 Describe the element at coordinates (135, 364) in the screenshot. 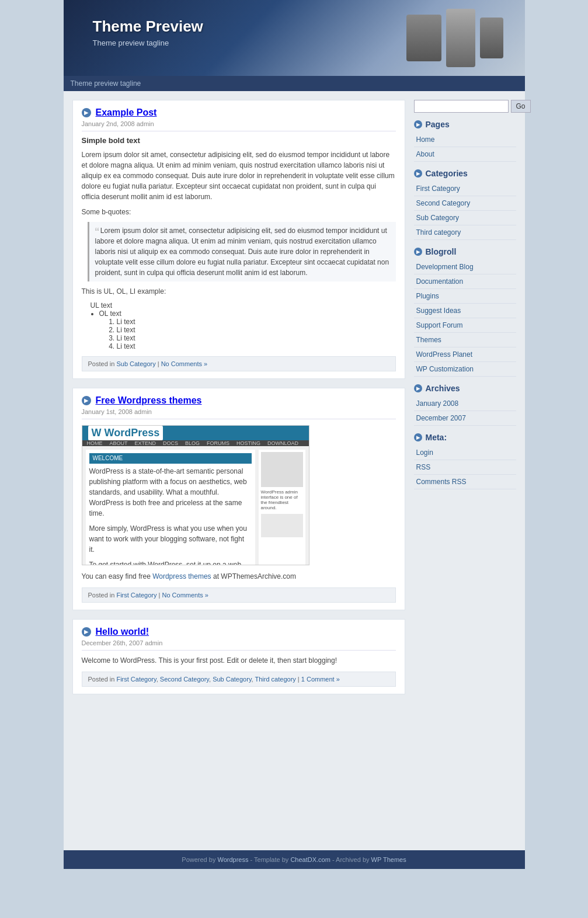

I see `post-category-link: Sub Category` at that location.